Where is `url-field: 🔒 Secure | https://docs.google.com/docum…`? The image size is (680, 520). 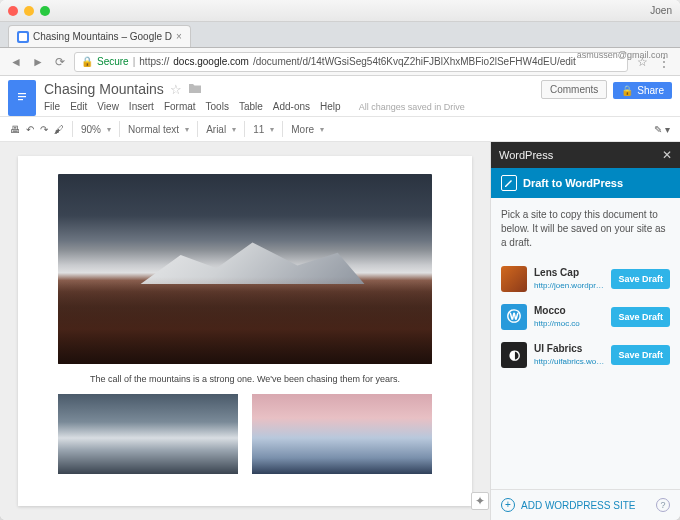
url-field: 🔒 Secure | https://docs.google.com/docum… is located at coordinates (351, 62).